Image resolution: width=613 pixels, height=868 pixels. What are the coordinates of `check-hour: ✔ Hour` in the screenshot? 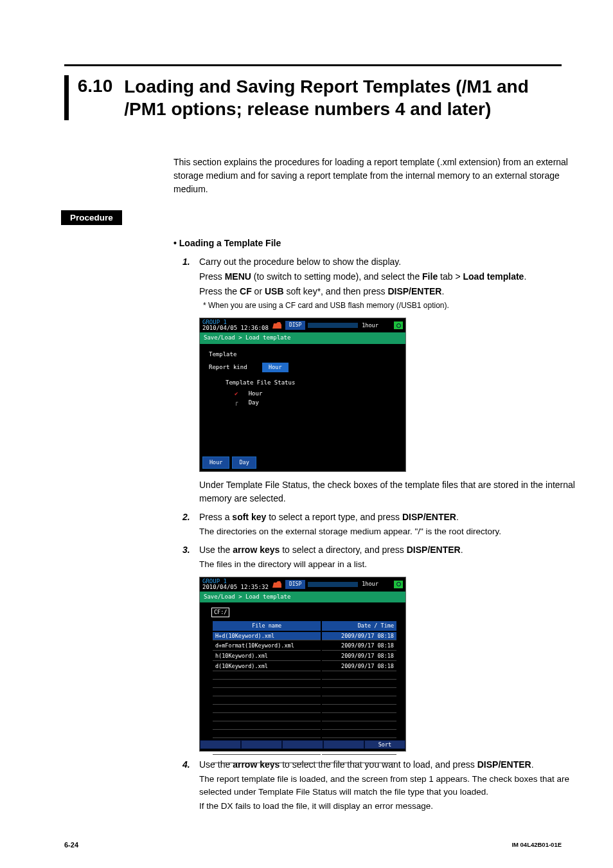 It's located at (315, 394).